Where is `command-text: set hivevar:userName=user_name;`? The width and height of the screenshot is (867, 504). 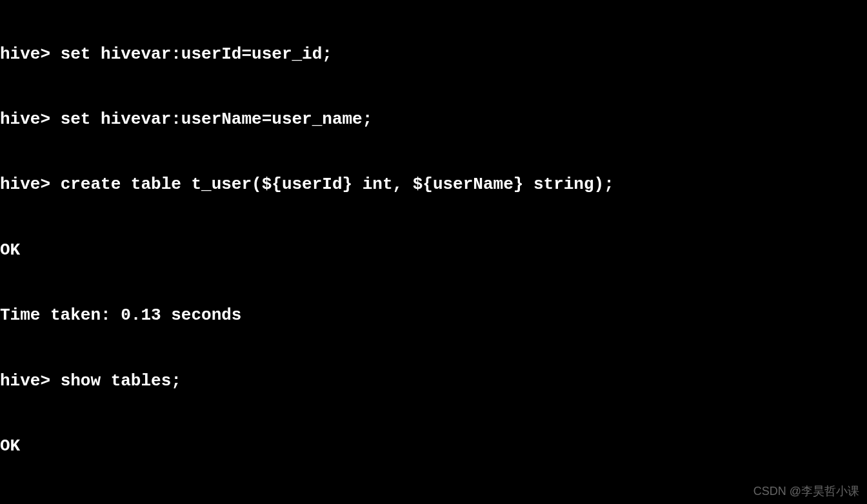 command-text: set hivevar:userName=user_name; is located at coordinates (217, 119).